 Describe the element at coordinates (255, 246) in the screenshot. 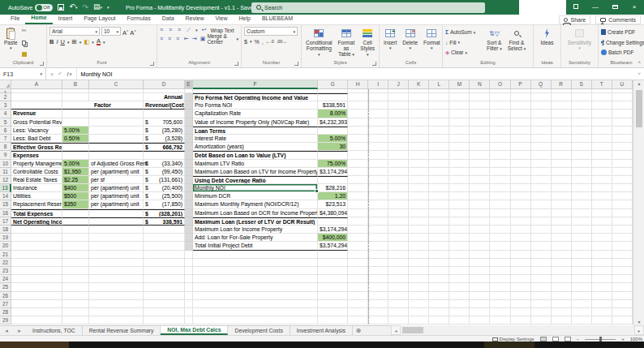

I see `cell-F20: Total Initial Project Debt` at that location.